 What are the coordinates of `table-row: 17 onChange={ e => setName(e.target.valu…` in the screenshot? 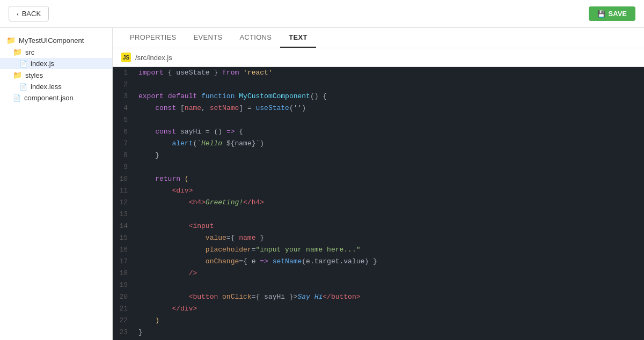 It's located at (378, 262).